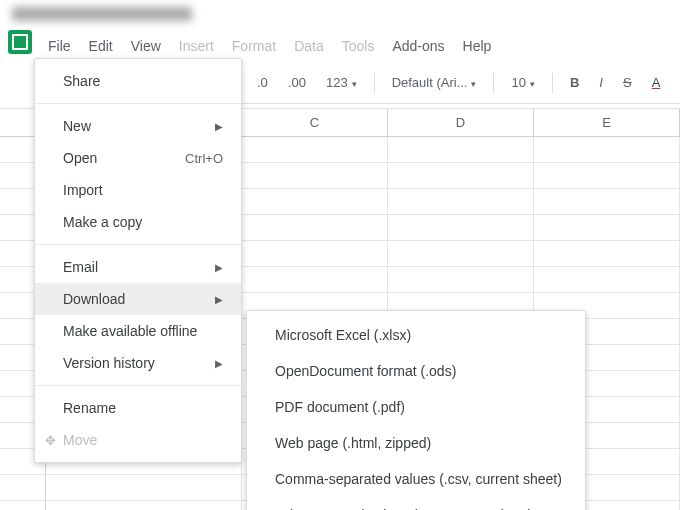 The image size is (680, 510). Describe the element at coordinates (138, 126) in the screenshot. I see `file-menu-new: New ▶` at that location.